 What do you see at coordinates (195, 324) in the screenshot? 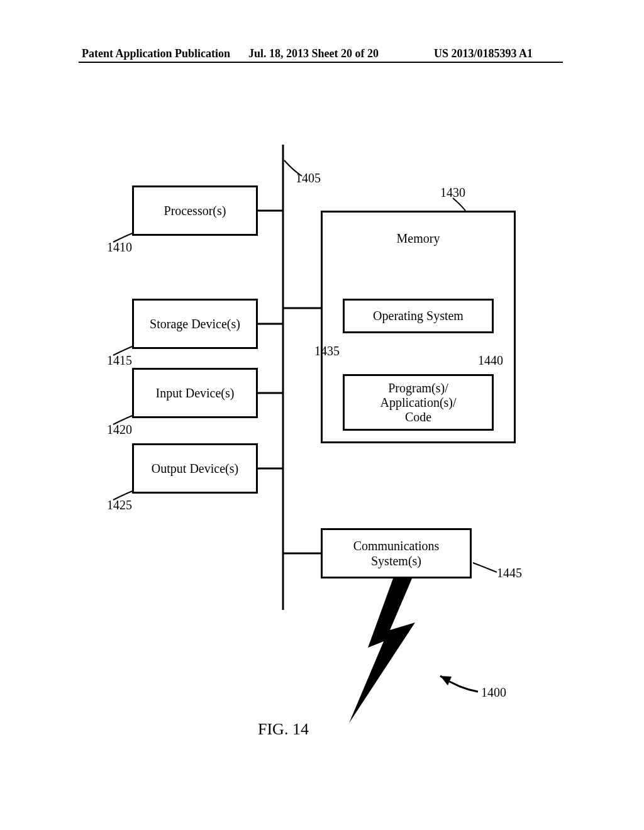
I see `storage-label: Storage Device(s)` at bounding box center [195, 324].